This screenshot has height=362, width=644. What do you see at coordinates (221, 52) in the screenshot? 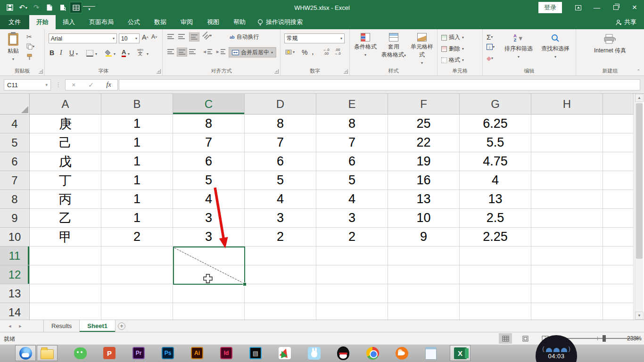
I see `increase-indent-icon: ►` at bounding box center [221, 52].